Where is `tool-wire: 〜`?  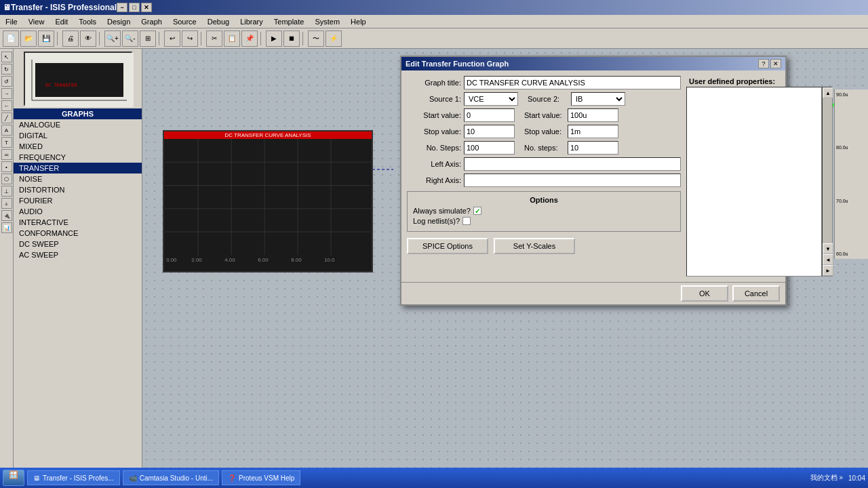 tool-wire: 〜 is located at coordinates (316, 39).